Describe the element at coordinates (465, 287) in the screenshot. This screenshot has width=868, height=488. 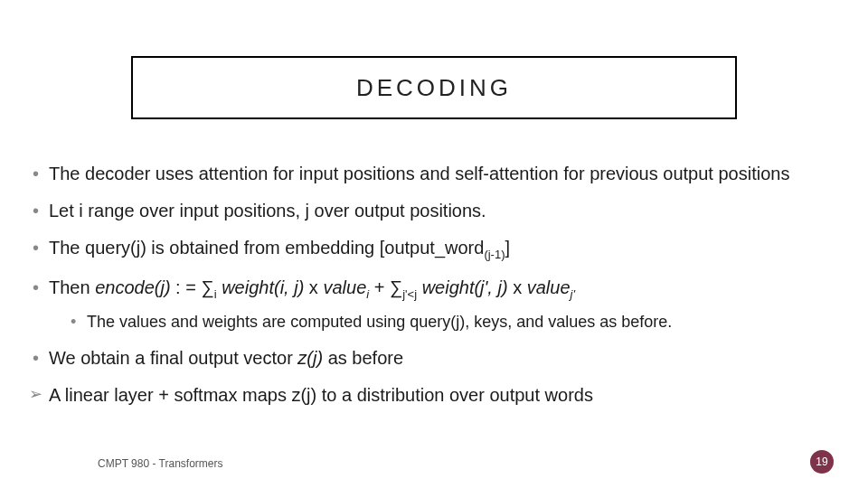
I see `b4-w2: weight(j', j)` at that location.